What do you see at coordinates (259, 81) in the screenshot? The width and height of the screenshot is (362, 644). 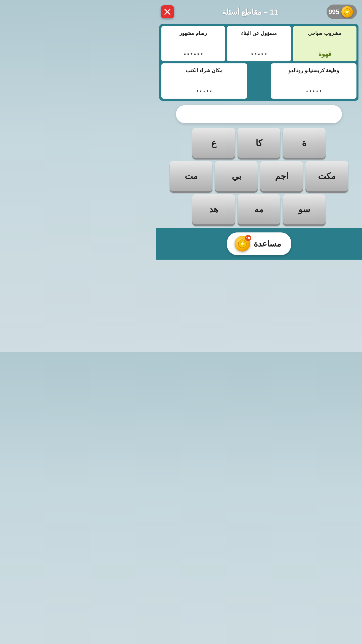 I see `grid-cell-5-empty` at bounding box center [259, 81].